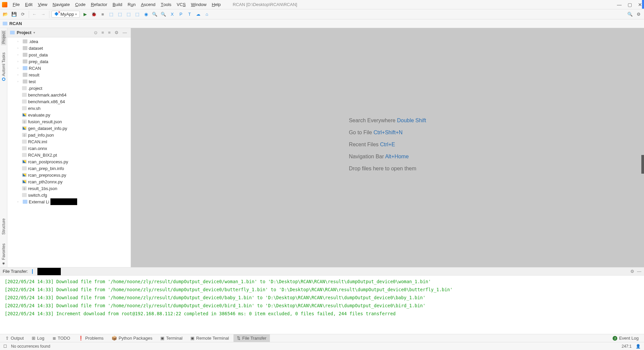  What do you see at coordinates (42, 5) in the screenshot?
I see `menu-view: View` at bounding box center [42, 5].